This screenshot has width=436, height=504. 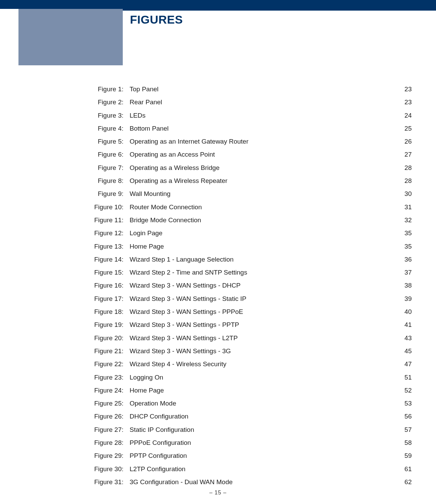 What do you see at coordinates (249, 393) in the screenshot?
I see `figure-row: Figure 24:Home Page52` at bounding box center [249, 393].